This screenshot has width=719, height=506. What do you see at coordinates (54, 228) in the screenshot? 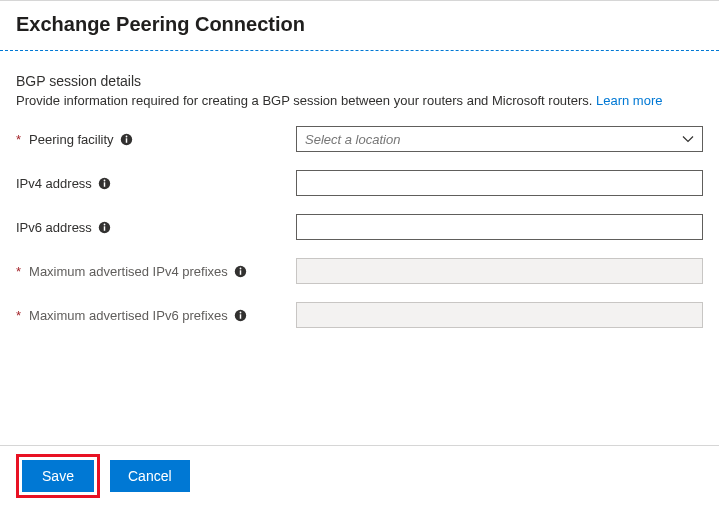
I see `ipv6-address-label: IPv6 address` at bounding box center [54, 228].